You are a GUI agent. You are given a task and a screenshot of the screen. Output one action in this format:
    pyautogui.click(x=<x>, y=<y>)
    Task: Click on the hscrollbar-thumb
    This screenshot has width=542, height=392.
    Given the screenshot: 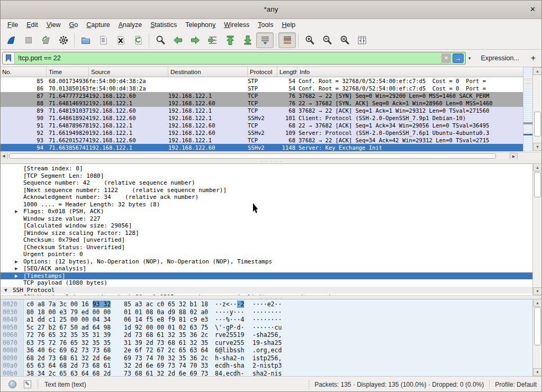 What is the action you would take?
    pyautogui.click(x=252, y=156)
    